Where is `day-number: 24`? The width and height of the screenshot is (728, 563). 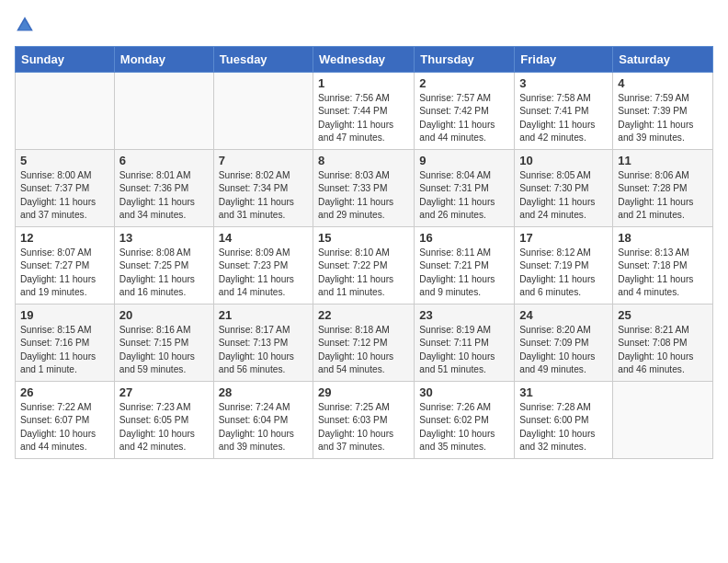 day-number: 24 is located at coordinates (563, 315).